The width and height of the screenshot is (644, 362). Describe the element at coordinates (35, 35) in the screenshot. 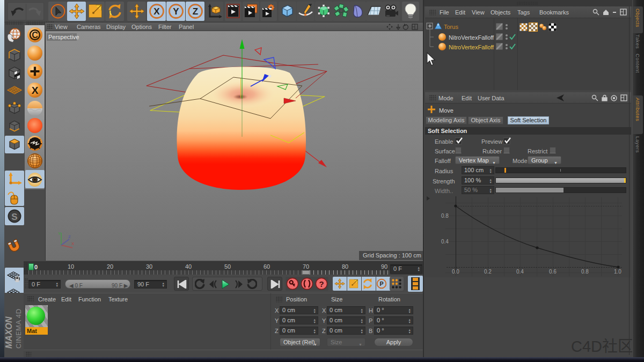

I see `svg-text: C` at that location.